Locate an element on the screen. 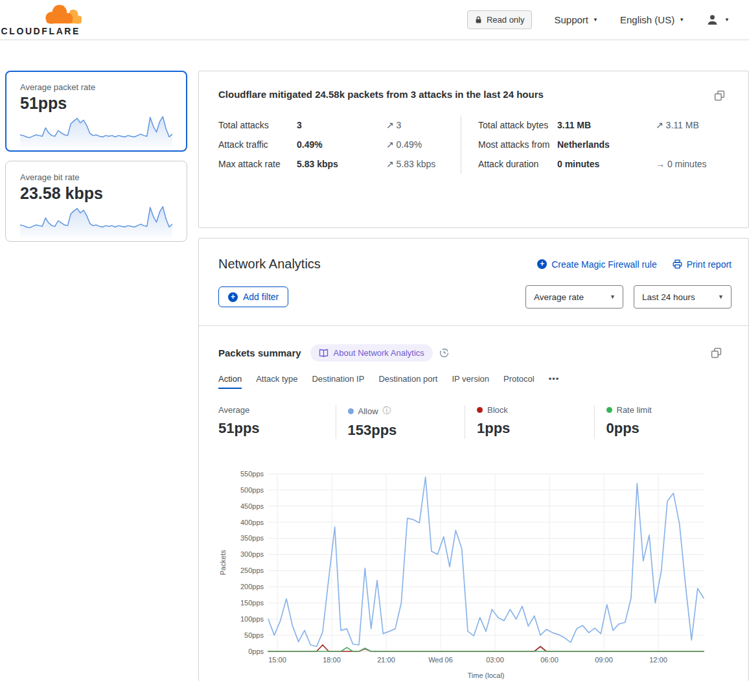  rate-limit-dot-icon is located at coordinates (609, 410).